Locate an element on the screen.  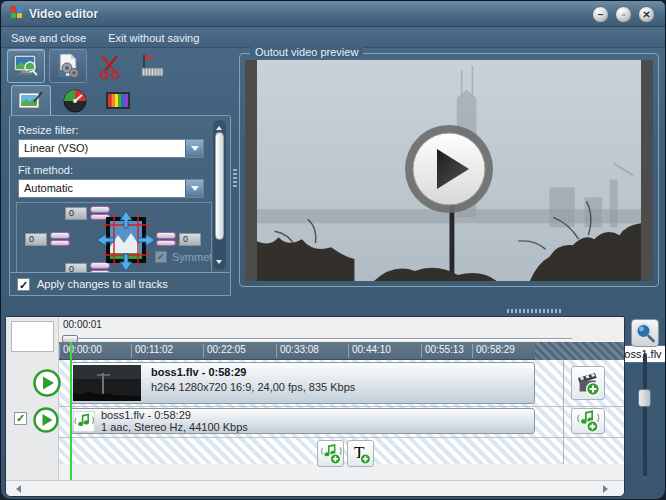
crop-left-stepper is located at coordinates (60, 239).